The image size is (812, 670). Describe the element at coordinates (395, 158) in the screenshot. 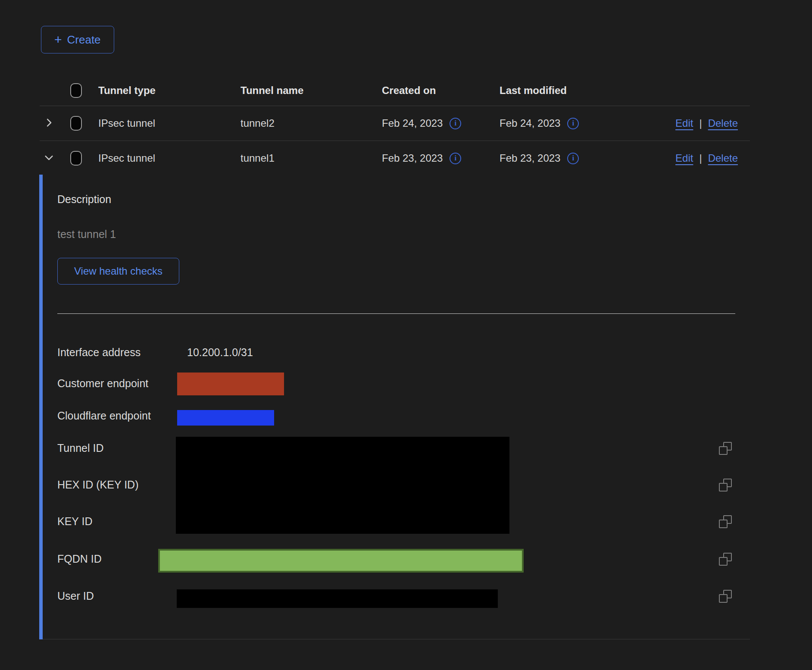

I see `table-row-tunnel1: IPsec tunnel tunnel1 Feb 23, 2023 i Feb …` at that location.